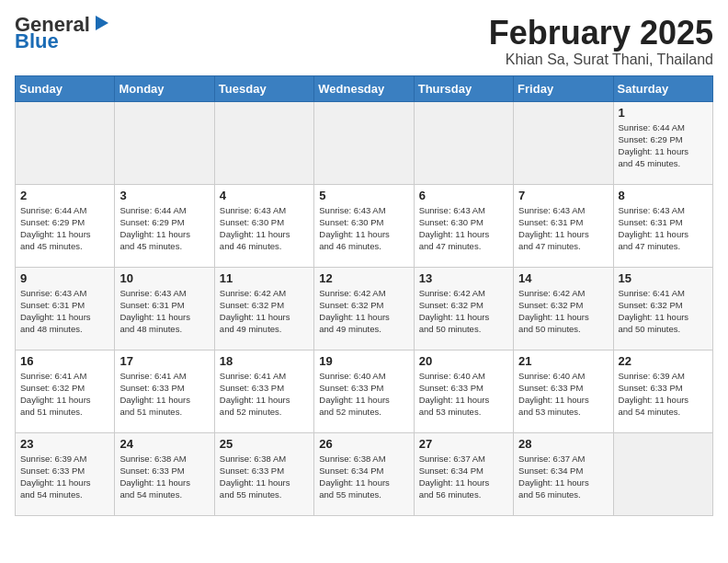  I want to click on calendar-cell: 3Sunrise: 6:44 AM Sunset: 6:29 PM Daylig…, so click(165, 225).